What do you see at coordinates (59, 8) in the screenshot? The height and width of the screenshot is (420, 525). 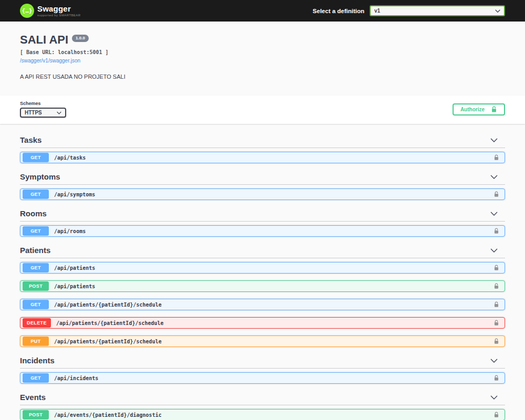 I see `logo-title: Swagger` at bounding box center [59, 8].